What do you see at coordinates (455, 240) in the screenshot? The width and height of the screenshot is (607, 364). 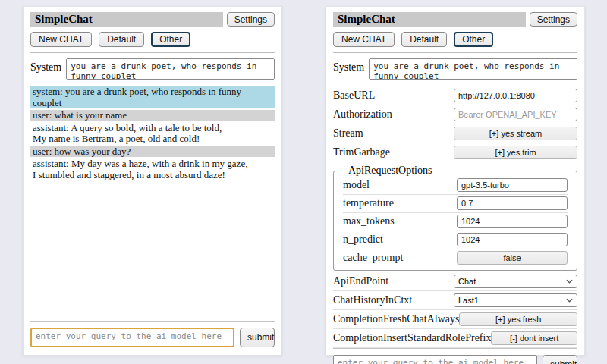 I see `setting-row-n-predict: n_predict` at bounding box center [455, 240].